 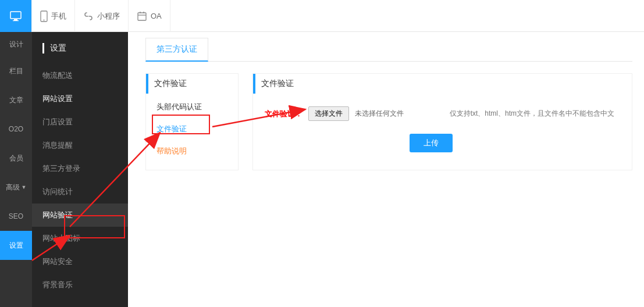 I want to click on nav-primary: 设计 栏目 文章 O2O 会员 高级▼ SEO 设置, so click(x=16, y=170).